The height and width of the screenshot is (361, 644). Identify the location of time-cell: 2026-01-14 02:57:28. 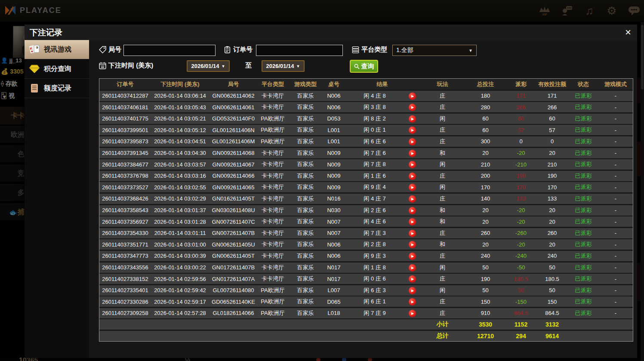
(180, 313).